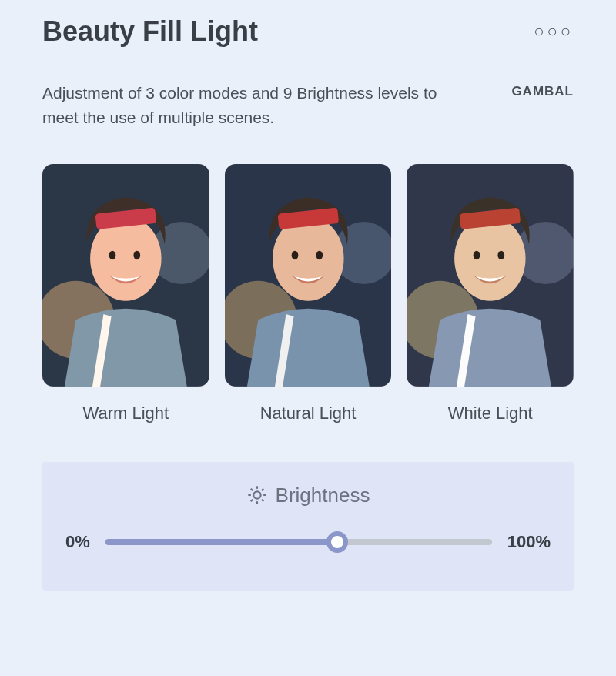  Describe the element at coordinates (490, 294) in the screenshot. I see `mode-white: White Light` at that location.